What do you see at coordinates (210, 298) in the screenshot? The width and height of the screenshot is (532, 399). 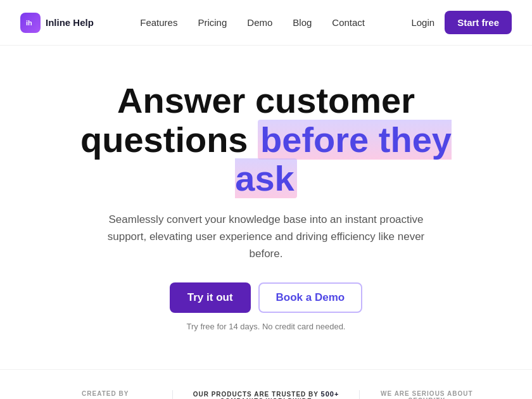 I see `try-it-out-button: Try it out` at bounding box center [210, 298].